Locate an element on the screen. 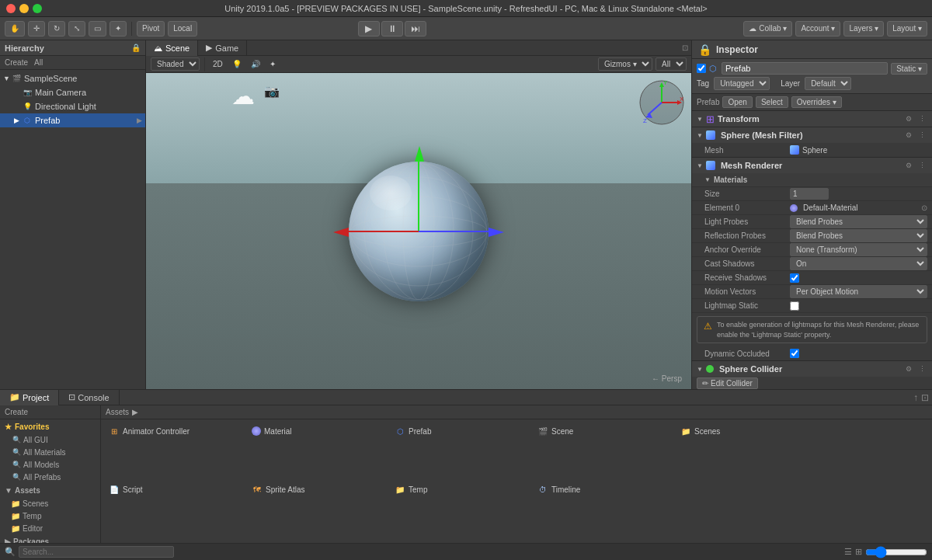  favorites-header: ★ Favorites is located at coordinates (50, 426).